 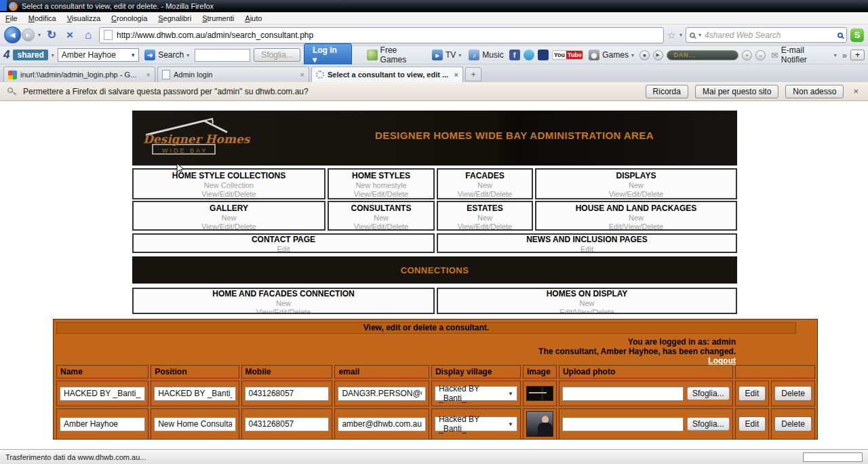 I want to click on login-button: Log In ▾, so click(x=328, y=55).